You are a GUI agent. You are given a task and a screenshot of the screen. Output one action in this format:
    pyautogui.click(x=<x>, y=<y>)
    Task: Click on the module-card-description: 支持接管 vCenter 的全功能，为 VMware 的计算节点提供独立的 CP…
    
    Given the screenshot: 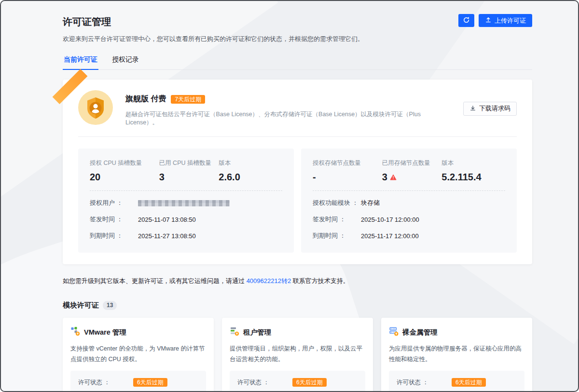 What is the action you would take?
    pyautogui.click(x=138, y=354)
    